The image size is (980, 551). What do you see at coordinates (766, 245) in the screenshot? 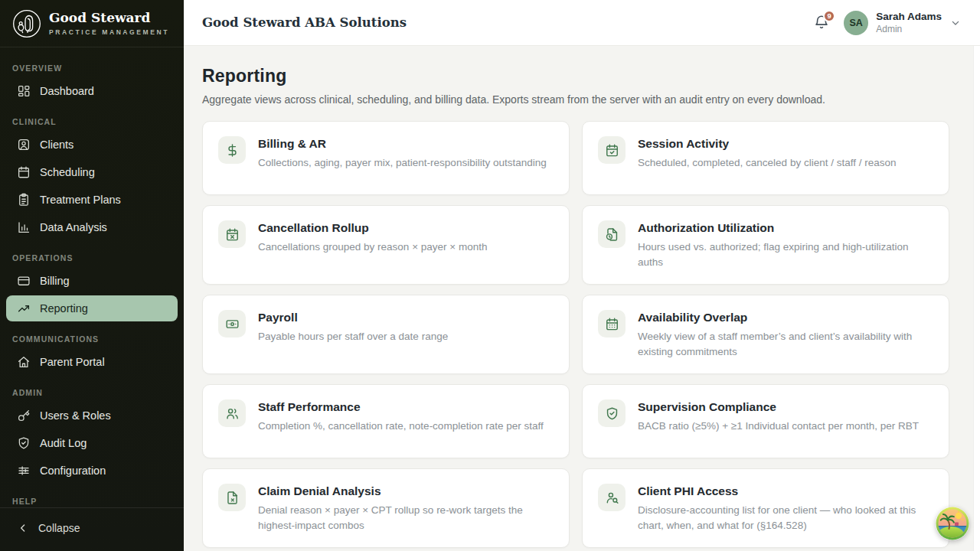
I see `report-card-authorization-utilization: Authorization Utilization Hours used vs.…` at bounding box center [766, 245].